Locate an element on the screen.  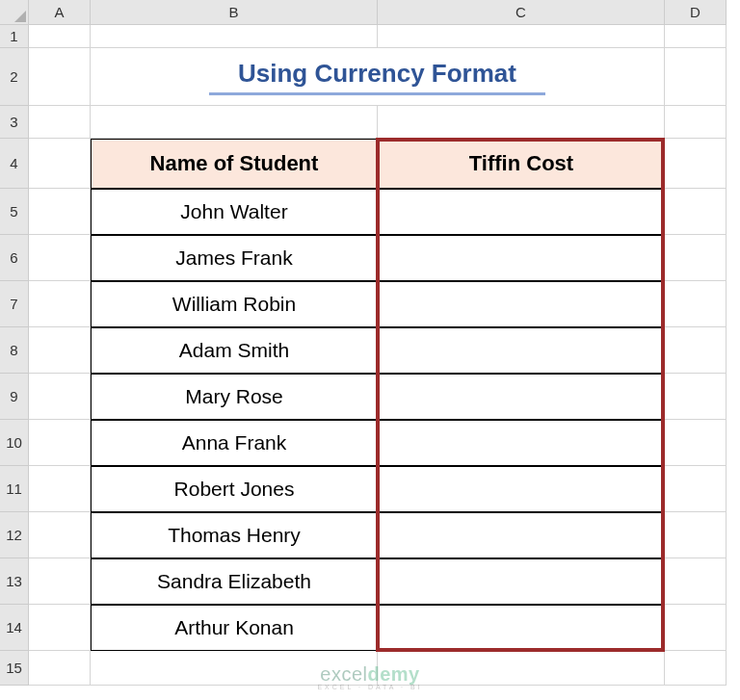
table-row: Adam Smith is located at coordinates (234, 350).